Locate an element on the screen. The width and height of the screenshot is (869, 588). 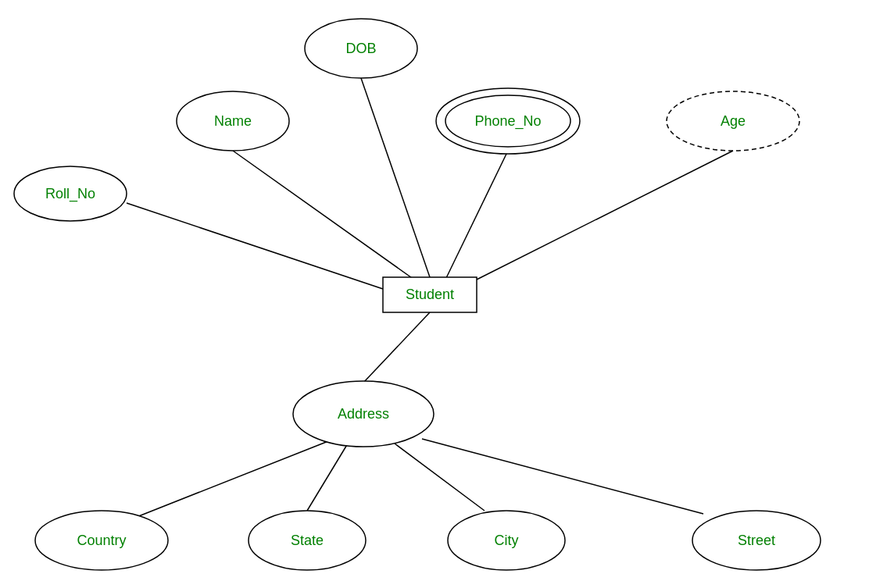
line-address-city is located at coordinates (439, 477).